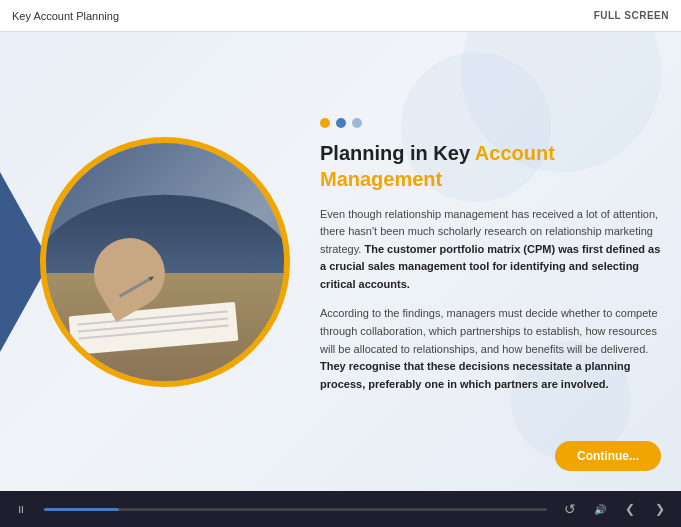  I want to click on refresh-icon, so click(570, 509).